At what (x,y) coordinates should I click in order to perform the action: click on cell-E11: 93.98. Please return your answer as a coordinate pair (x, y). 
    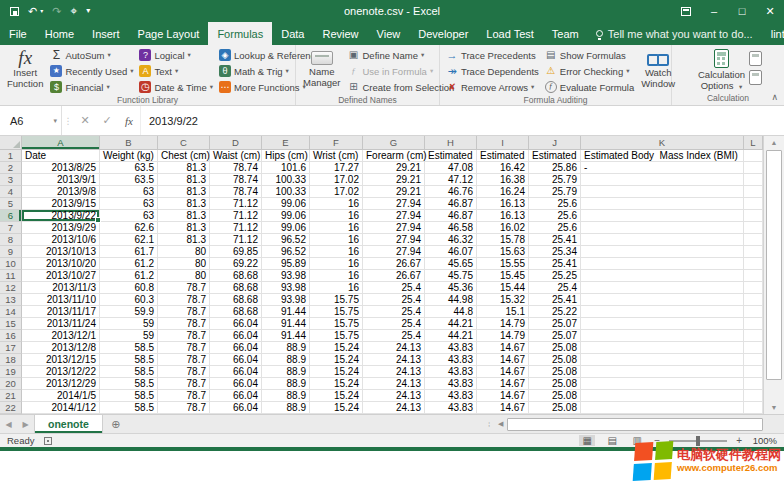
    Looking at the image, I should click on (286, 276).